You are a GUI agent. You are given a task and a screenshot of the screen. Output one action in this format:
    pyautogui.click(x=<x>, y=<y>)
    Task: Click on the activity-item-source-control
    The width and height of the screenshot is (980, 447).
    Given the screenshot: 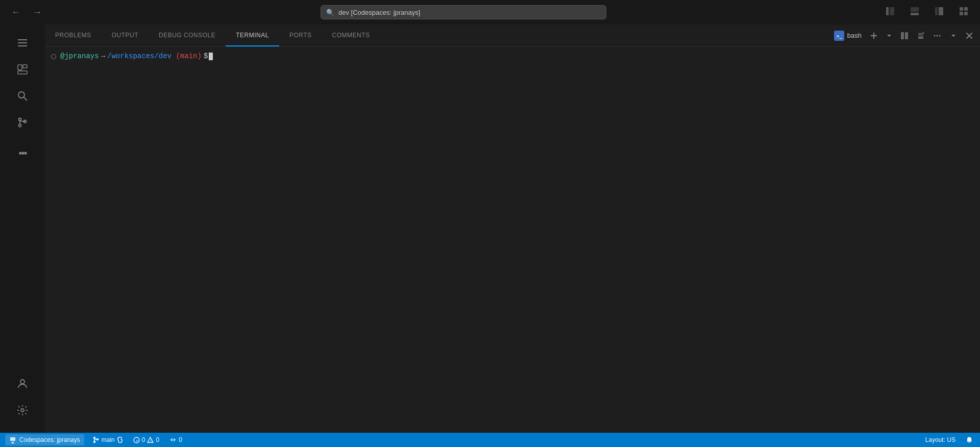 What is the action you would take?
    pyautogui.click(x=22, y=122)
    